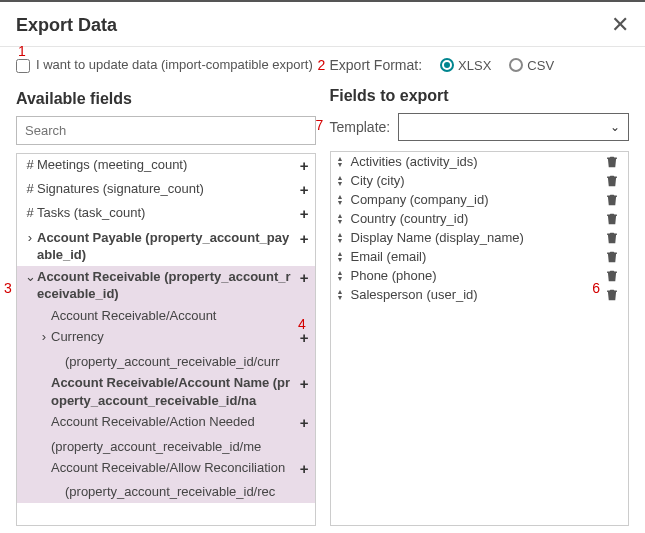 This screenshot has height=533, width=645. What do you see at coordinates (166, 190) in the screenshot?
I see `tree-row: #Signatures (signature_count)+` at bounding box center [166, 190].